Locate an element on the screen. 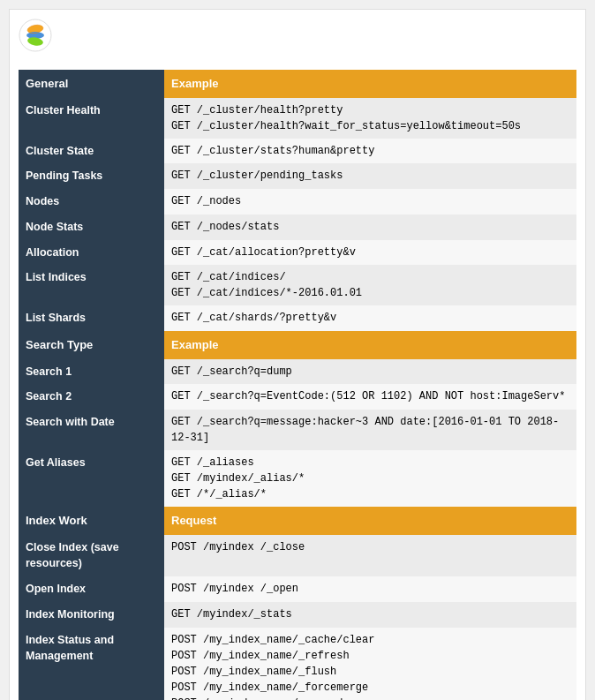  row-value: GET /_cat/shards/?pretty&v is located at coordinates (371, 318).